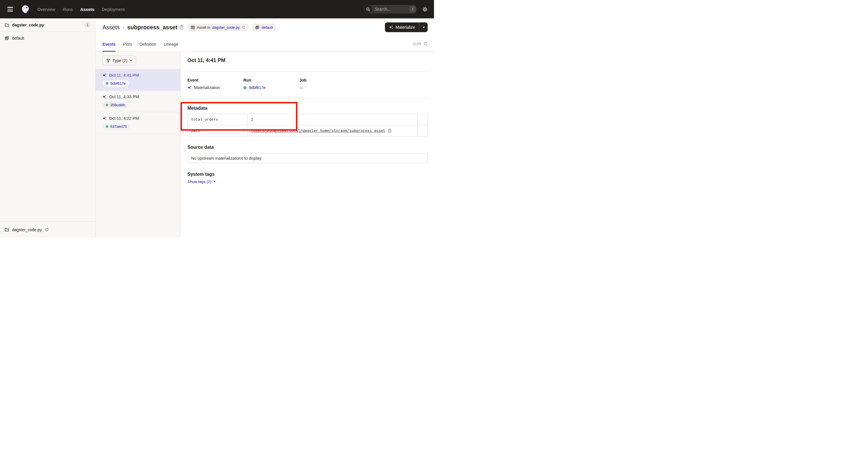  I want to click on asset-table-icon, so click(193, 28).